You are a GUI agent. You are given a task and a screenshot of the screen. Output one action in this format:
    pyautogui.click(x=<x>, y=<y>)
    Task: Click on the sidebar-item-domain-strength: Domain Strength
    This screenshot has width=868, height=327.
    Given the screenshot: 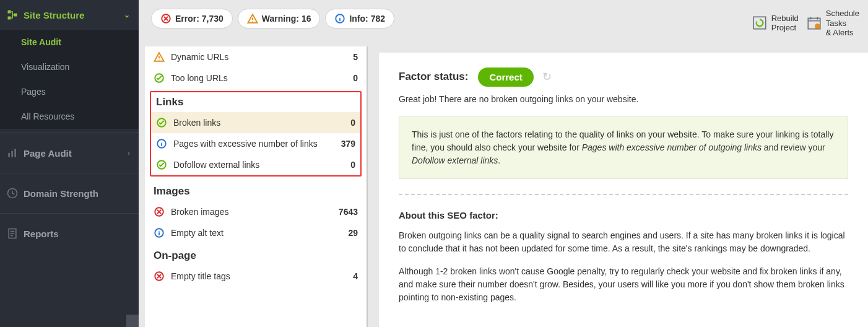 What is the action you would take?
    pyautogui.click(x=69, y=193)
    